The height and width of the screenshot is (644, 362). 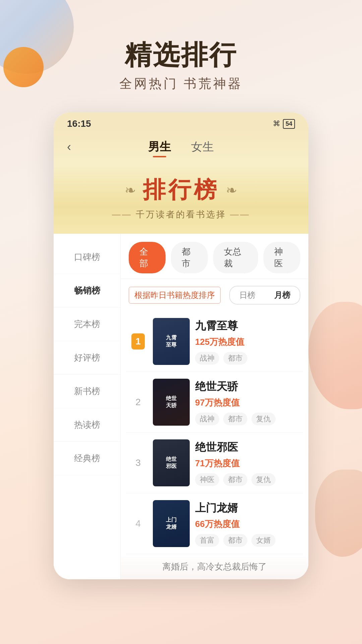 I want to click on rank-number-1: 1, so click(x=138, y=341).